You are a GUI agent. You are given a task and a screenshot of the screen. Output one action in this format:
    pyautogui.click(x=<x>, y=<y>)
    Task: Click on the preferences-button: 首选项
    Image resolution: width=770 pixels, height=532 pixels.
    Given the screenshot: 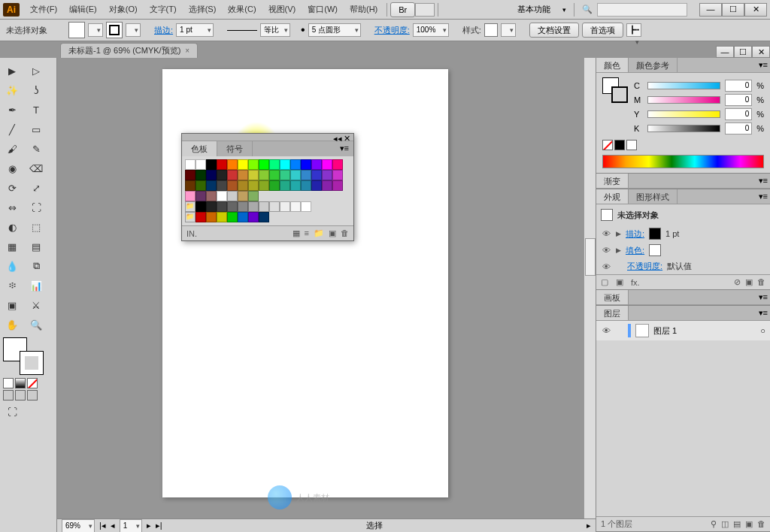 What is the action you would take?
    pyautogui.click(x=603, y=30)
    